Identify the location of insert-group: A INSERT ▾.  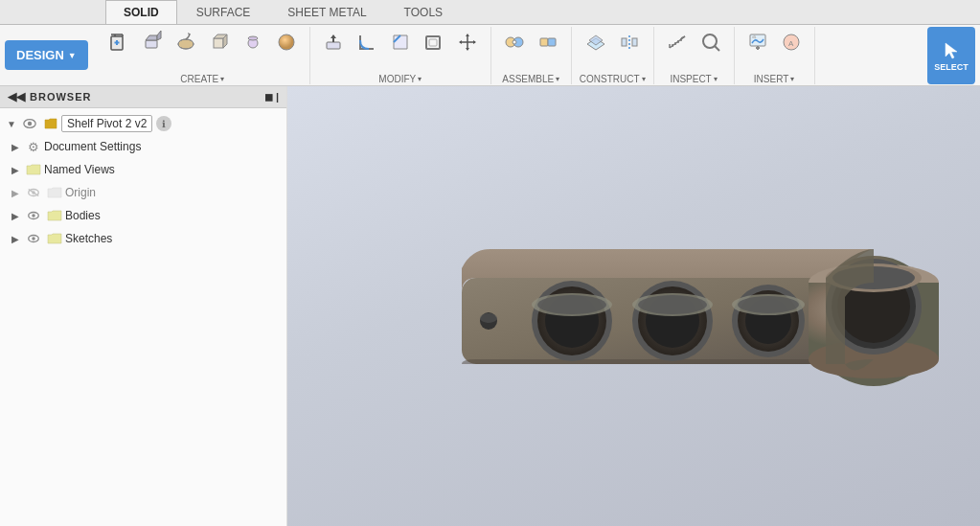
(775, 56).